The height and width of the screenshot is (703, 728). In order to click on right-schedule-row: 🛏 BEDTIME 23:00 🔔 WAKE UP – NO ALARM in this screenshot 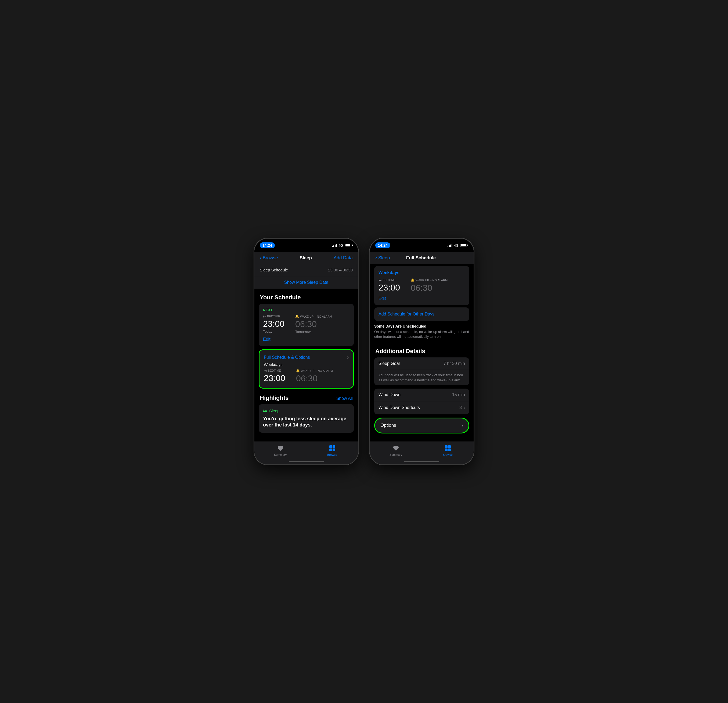, I will do `click(422, 285)`.